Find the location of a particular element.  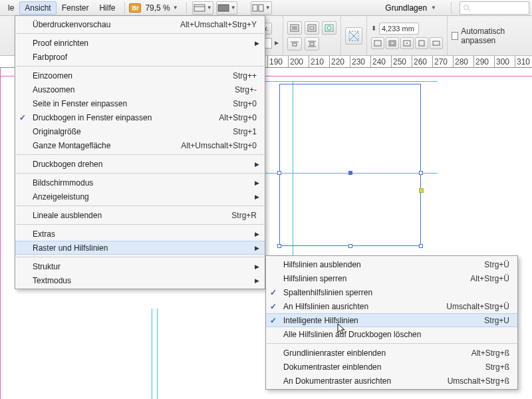

measure-field: 4,233 mm is located at coordinates (399, 29).